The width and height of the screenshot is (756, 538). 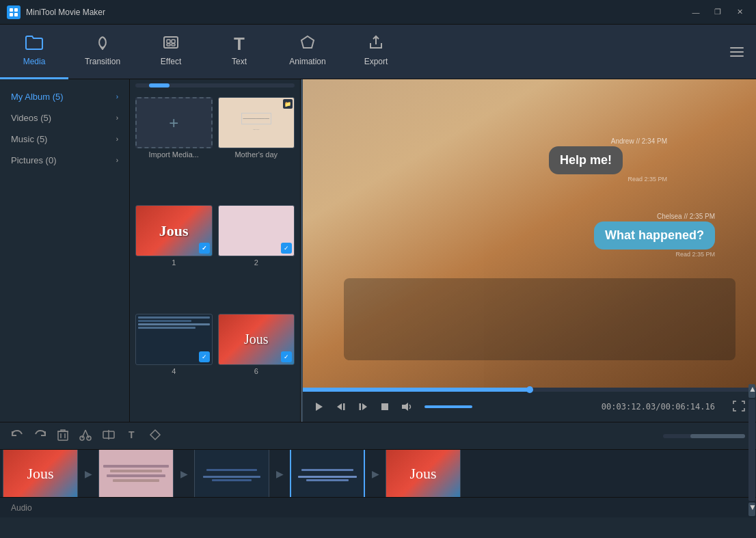 What do you see at coordinates (184, 473) in the screenshot?
I see `timeline-arrow-2: ▶` at bounding box center [184, 473].